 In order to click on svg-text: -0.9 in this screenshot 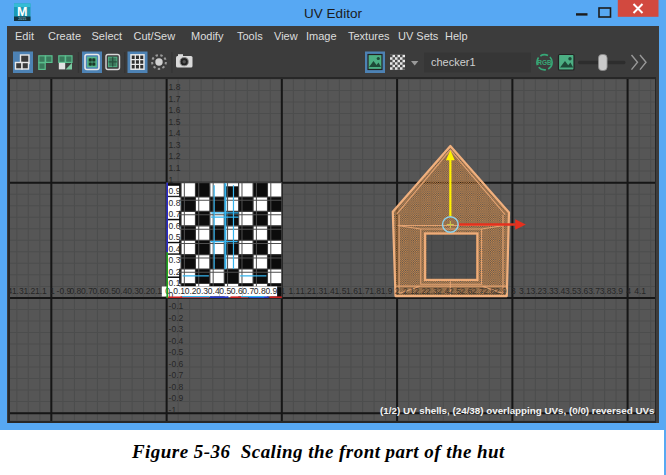, I will do `click(176, 398)`.